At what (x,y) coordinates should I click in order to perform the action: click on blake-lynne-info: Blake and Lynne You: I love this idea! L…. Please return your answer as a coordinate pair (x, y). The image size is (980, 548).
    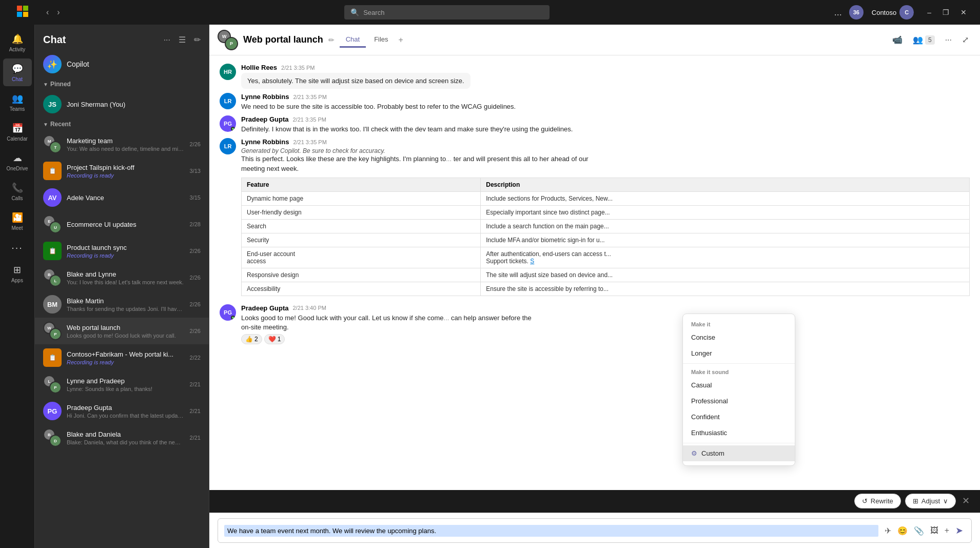
    Looking at the image, I should click on (126, 278).